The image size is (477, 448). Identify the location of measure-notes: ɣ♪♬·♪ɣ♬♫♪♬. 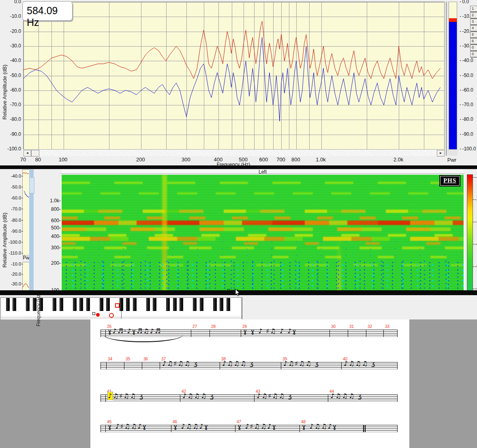
(135, 331).